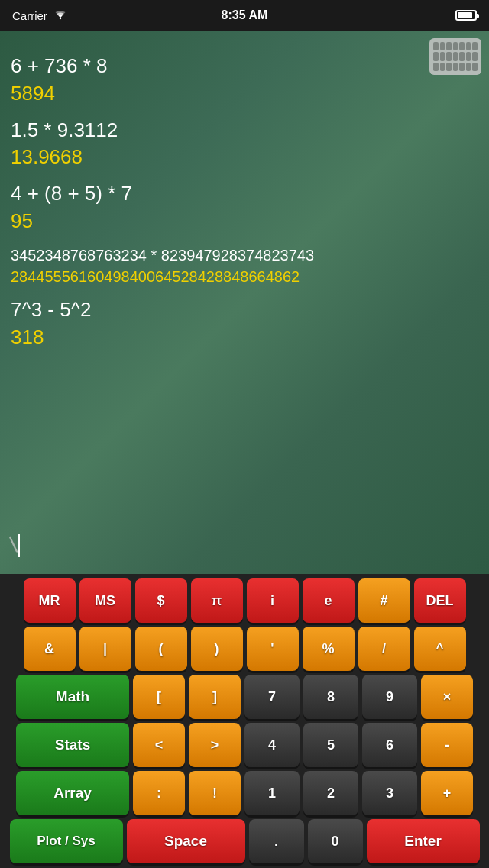 This screenshot has width=489, height=868. What do you see at coordinates (244, 277) in the screenshot?
I see `result-4: 2844555616049840064528428848664862` at bounding box center [244, 277].